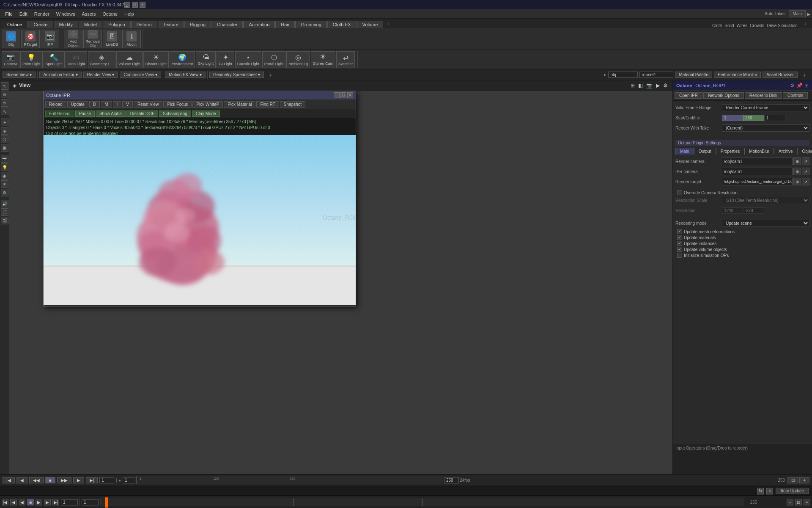  Describe the element at coordinates (9, 14) in the screenshot. I see `menu-file: File` at that location.